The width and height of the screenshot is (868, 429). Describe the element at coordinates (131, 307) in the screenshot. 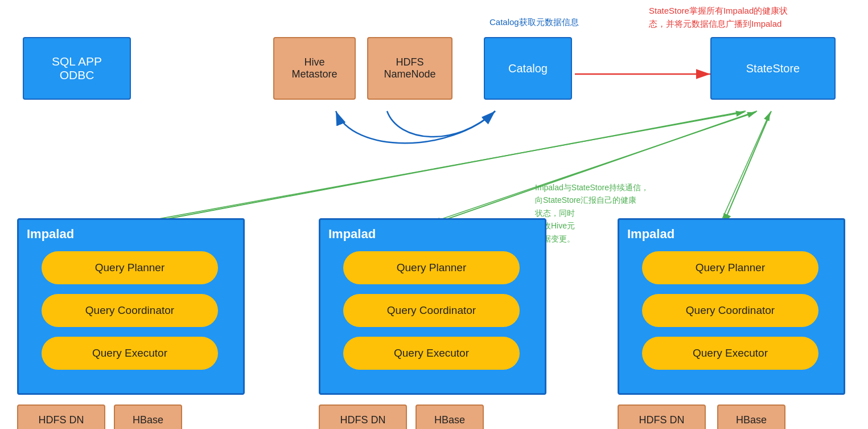

I see `impalad1-box: Impalad Query Planner Query Coordinator …` at that location.